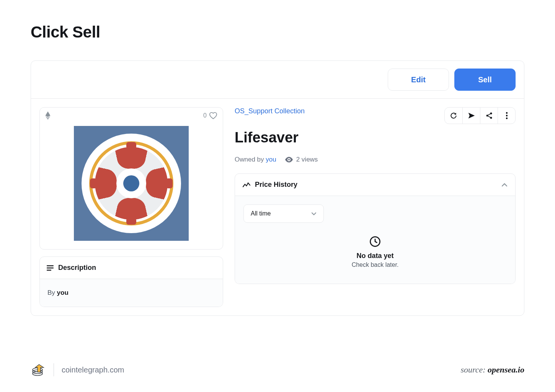 The image size is (555, 392). Describe the element at coordinates (375, 256) in the screenshot. I see `empty-title: No data yet` at that location.